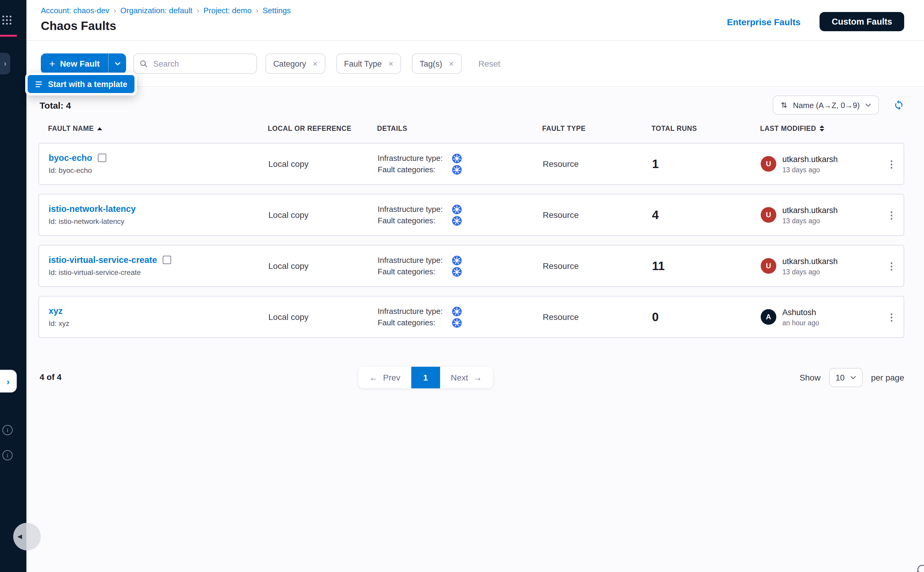 This screenshot has height=572, width=924. I want to click on sidebar-expand-button: ›, so click(5, 64).